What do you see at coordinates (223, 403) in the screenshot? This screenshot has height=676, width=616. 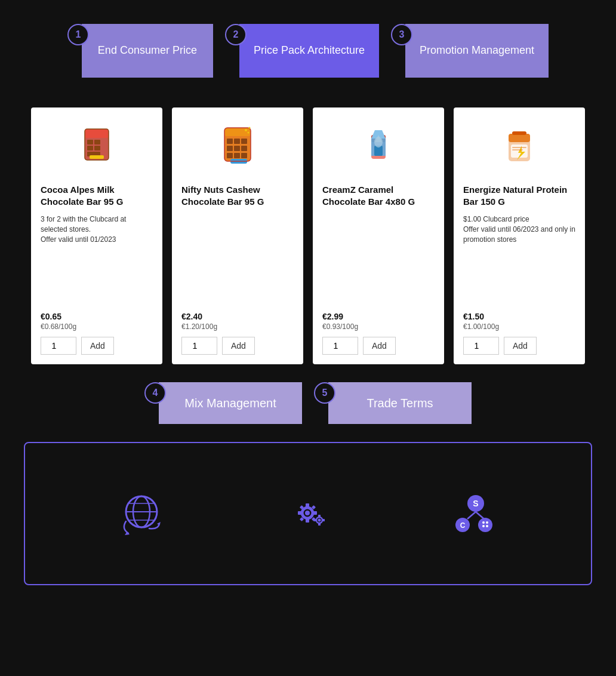 I see `step-4: 4 Mix Management` at bounding box center [223, 403].